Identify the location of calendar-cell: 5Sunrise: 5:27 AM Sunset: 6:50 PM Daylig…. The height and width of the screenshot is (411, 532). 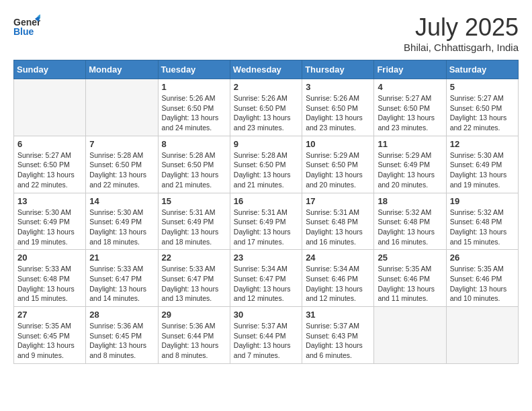
(482, 107).